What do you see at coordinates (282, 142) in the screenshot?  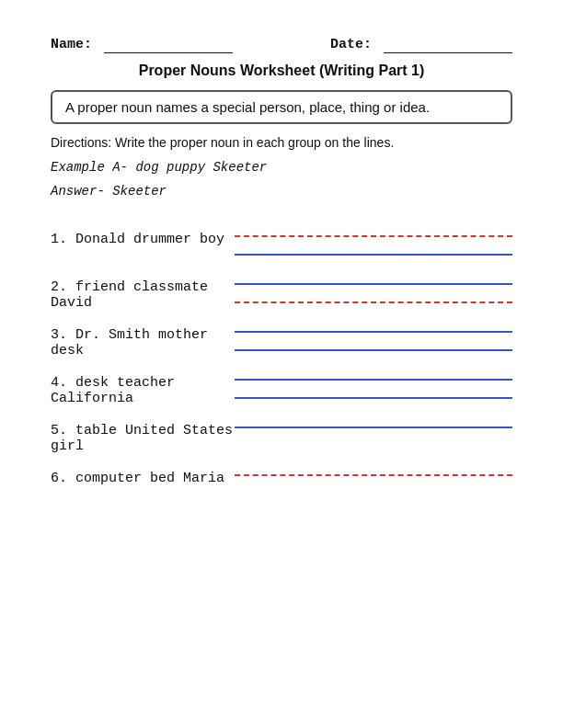 I see `directions-text: Directions: Write the proper noun in eac…` at bounding box center [282, 142].